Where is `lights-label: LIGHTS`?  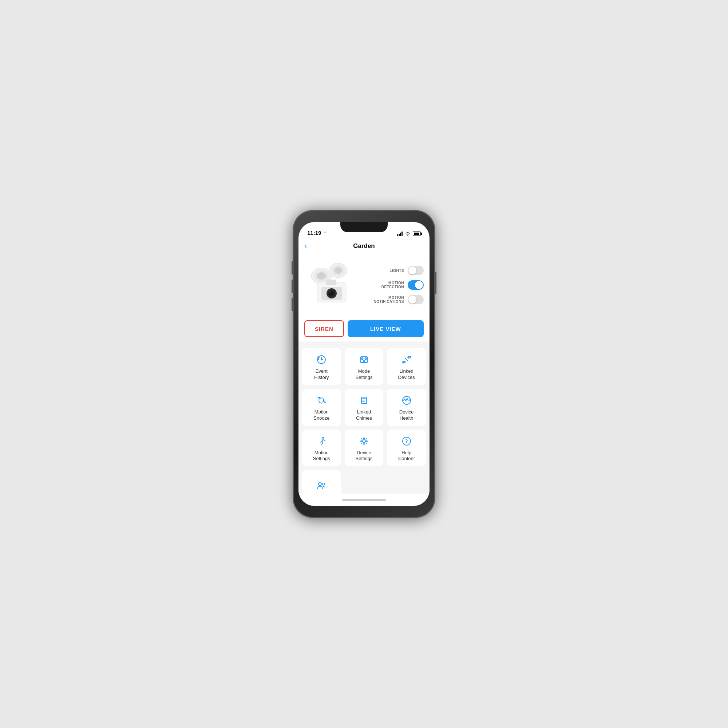
lights-label: LIGHTS is located at coordinates (397, 271).